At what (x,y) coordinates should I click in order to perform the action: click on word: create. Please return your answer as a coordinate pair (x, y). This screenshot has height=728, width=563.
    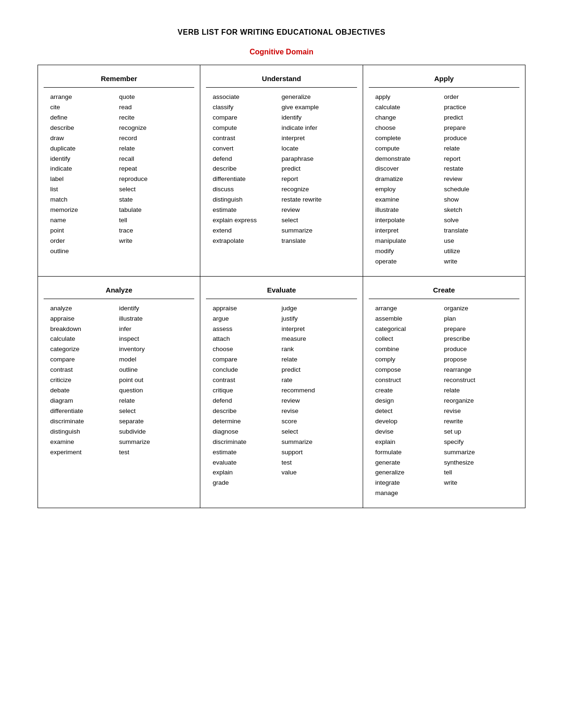
    Looking at the image, I should click on (410, 391).